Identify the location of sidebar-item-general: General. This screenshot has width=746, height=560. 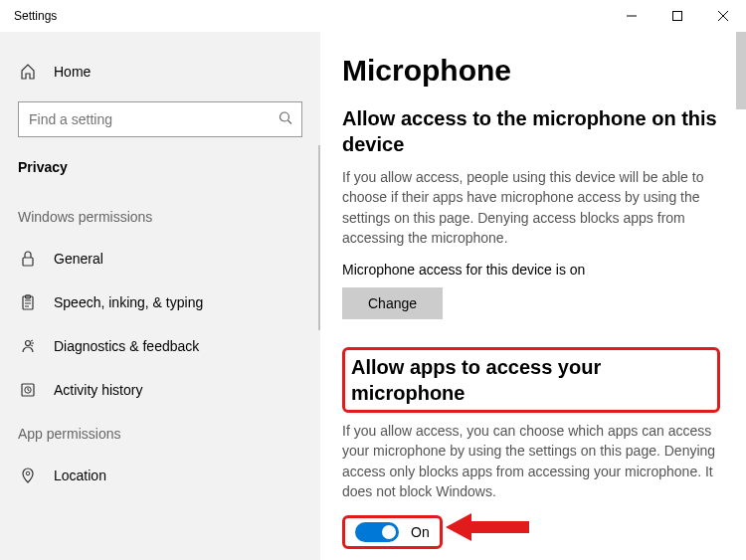
(160, 259).